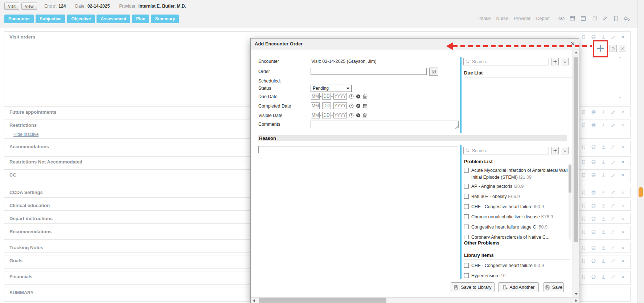 The width and height of the screenshot is (644, 303). What do you see at coordinates (565, 150) in the screenshot?
I see `expand-problem-list-button` at bounding box center [565, 150].